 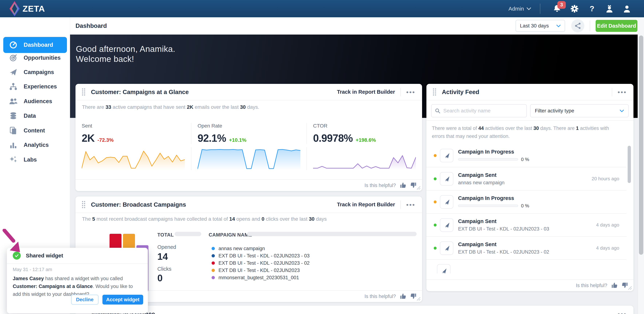 I want to click on gear-icon, so click(x=574, y=9).